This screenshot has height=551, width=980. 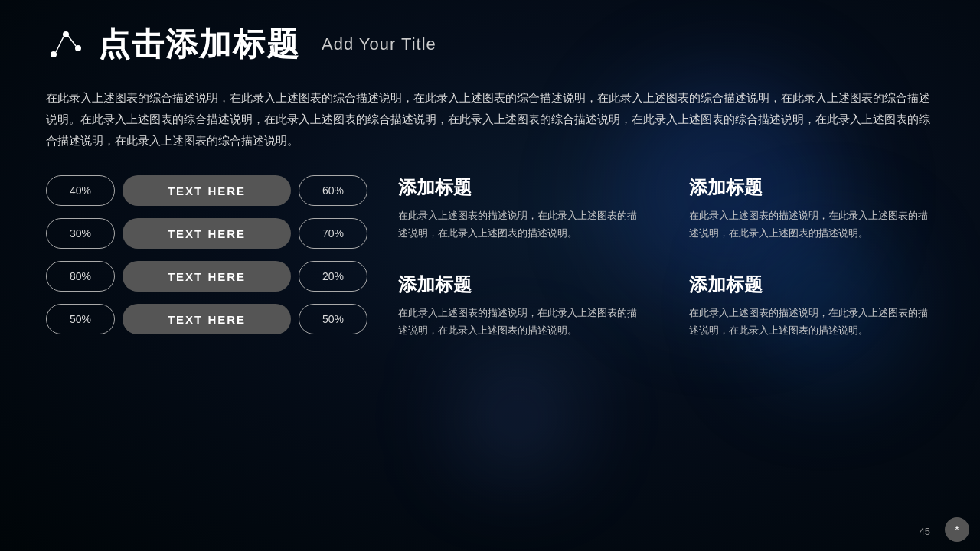 What do you see at coordinates (207, 276) in the screenshot?
I see `bar-row-2: 80%TEXT HERE20%` at bounding box center [207, 276].